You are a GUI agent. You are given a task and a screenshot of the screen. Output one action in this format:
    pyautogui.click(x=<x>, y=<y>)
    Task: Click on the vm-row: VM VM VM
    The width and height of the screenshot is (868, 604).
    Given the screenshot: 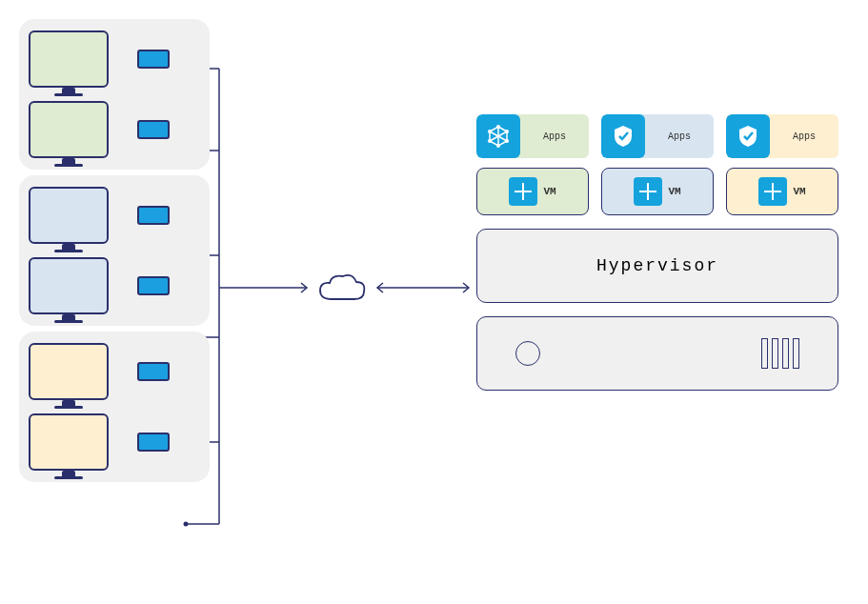 What is the action you would take?
    pyautogui.click(x=657, y=191)
    